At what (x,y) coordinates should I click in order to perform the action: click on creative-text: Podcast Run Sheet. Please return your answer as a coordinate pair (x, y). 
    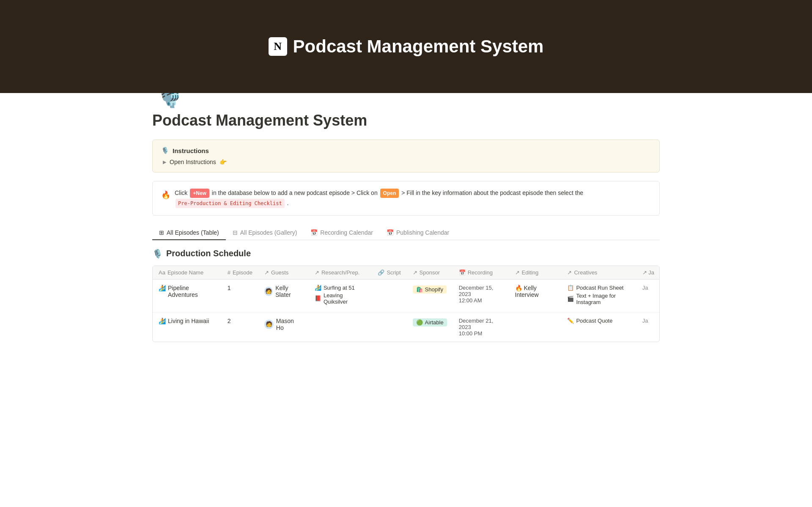
    Looking at the image, I should click on (600, 288).